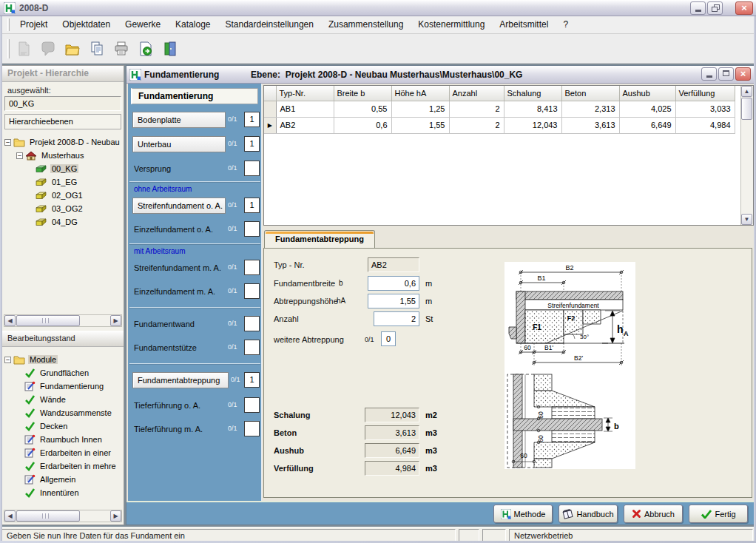  What do you see at coordinates (362, 93) in the screenshot?
I see `col-breite: Breite b` at bounding box center [362, 93].